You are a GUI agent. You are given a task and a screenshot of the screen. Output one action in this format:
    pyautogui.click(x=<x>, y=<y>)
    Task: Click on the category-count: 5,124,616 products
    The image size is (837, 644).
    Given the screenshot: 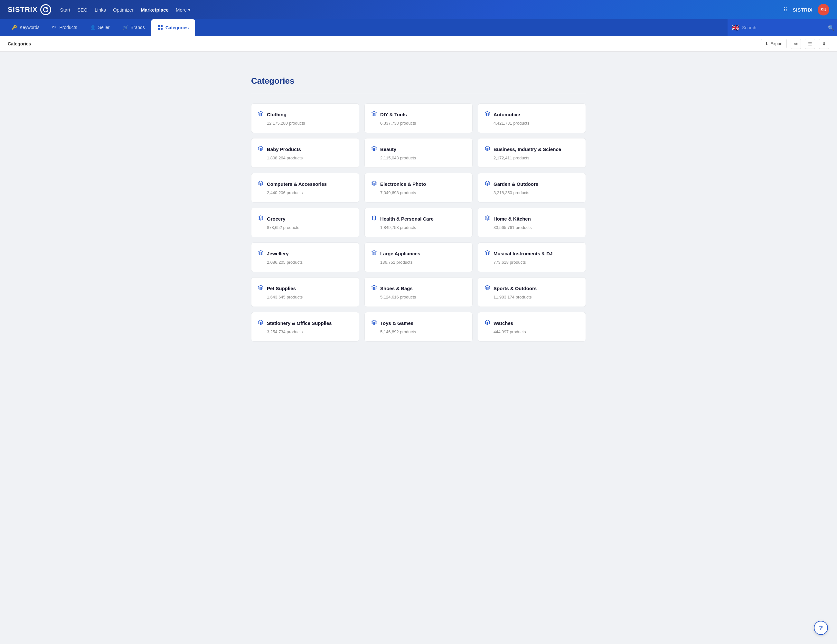 What is the action you would take?
    pyautogui.click(x=419, y=297)
    